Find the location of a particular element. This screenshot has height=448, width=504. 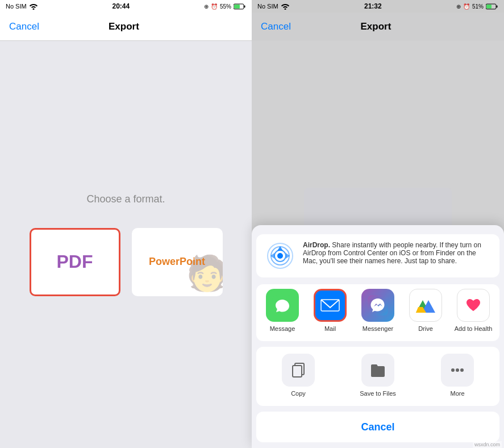

action-item-save-files: Save to Files is located at coordinates (378, 375).